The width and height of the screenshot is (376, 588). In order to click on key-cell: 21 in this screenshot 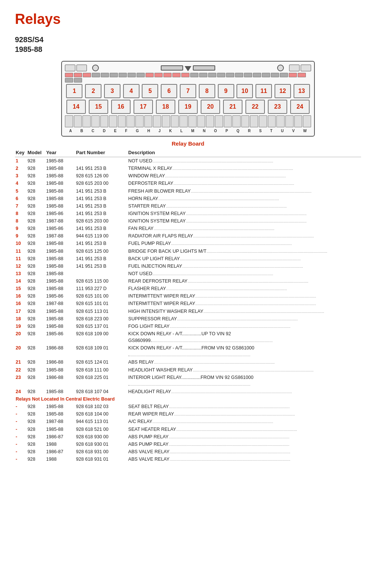, I will do `click(21, 362)`.